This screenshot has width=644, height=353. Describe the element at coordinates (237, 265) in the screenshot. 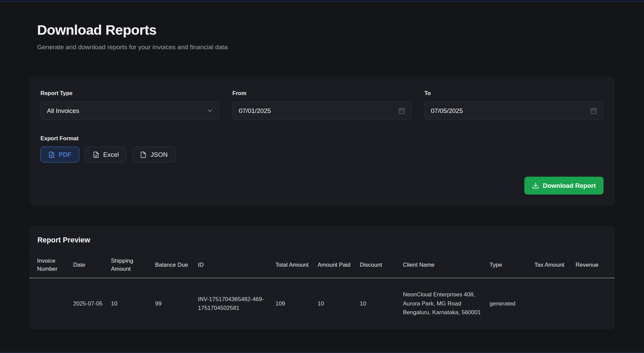

I see `column-header-id: ID` at that location.